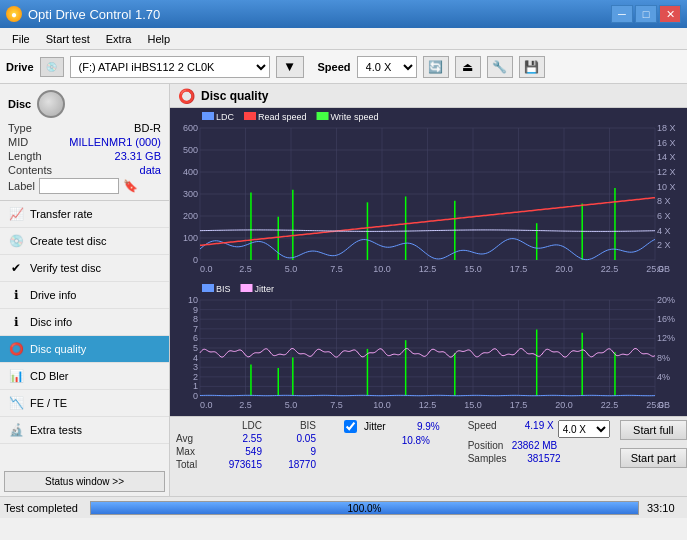  What do you see at coordinates (622, 14) in the screenshot?
I see `minimize-button: ─` at bounding box center [622, 14].